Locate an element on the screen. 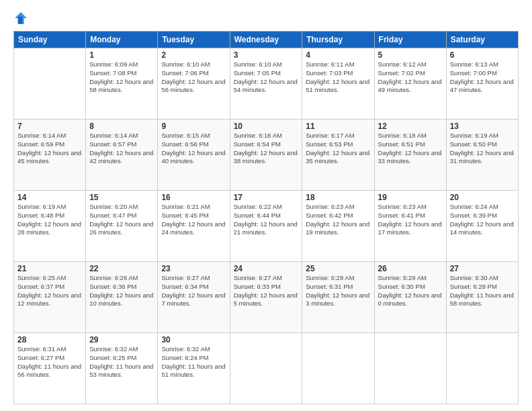  calendar-header-friday: Friday is located at coordinates (410, 40).